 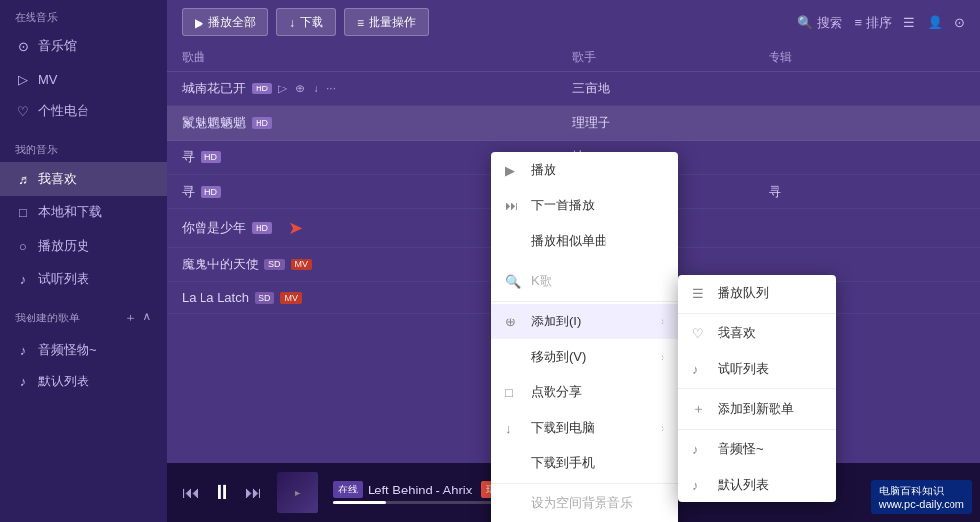 I want to click on hd-badge-3: HD, so click(x=210, y=157).